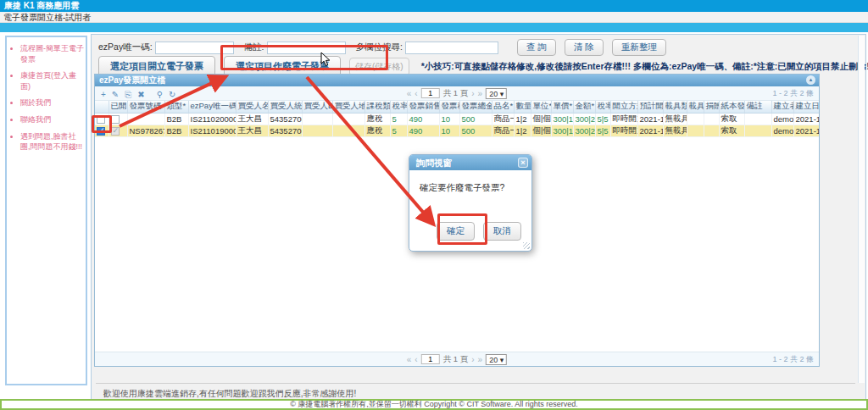 Image resolution: width=868 pixels, height=410 pixels. What do you see at coordinates (307, 47) in the screenshot?
I see `memo-input` at bounding box center [307, 47].